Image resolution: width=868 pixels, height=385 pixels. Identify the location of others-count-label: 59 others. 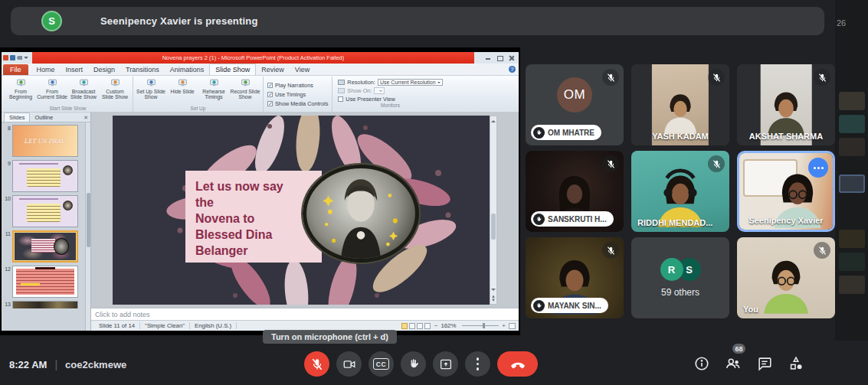
(680, 292).